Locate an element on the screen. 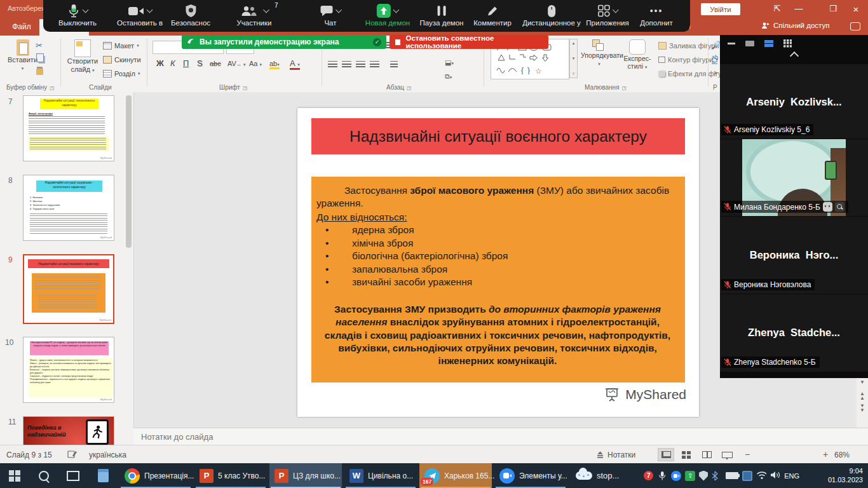 This screenshot has height=488, width=868. reset-button: Скинути is located at coordinates (122, 60).